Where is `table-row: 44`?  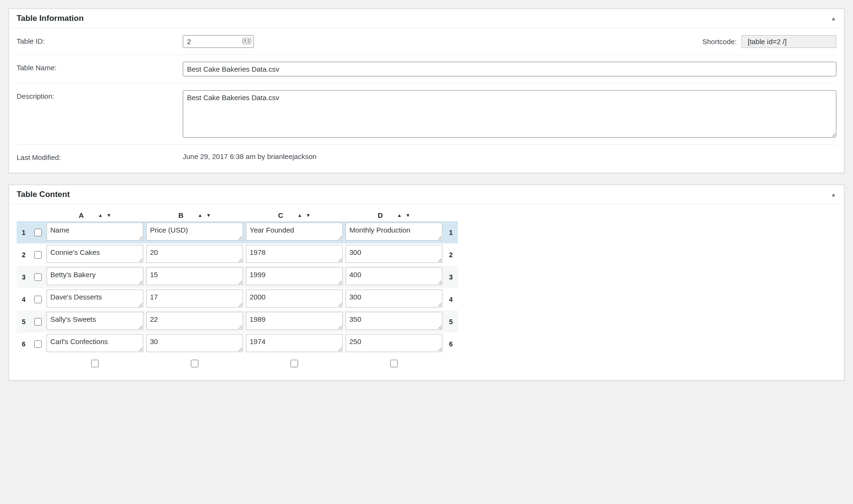 table-row: 44 is located at coordinates (237, 299).